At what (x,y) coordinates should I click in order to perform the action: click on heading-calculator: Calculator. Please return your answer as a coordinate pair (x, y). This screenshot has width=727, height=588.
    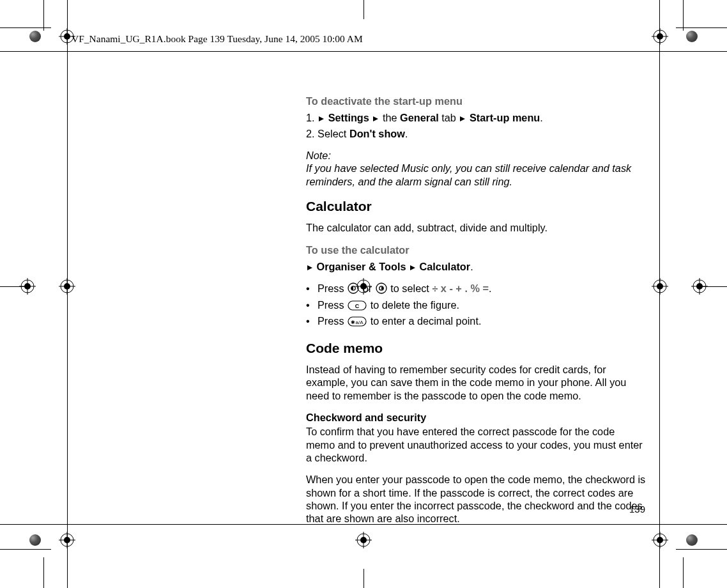
    Looking at the image, I should click on (476, 206).